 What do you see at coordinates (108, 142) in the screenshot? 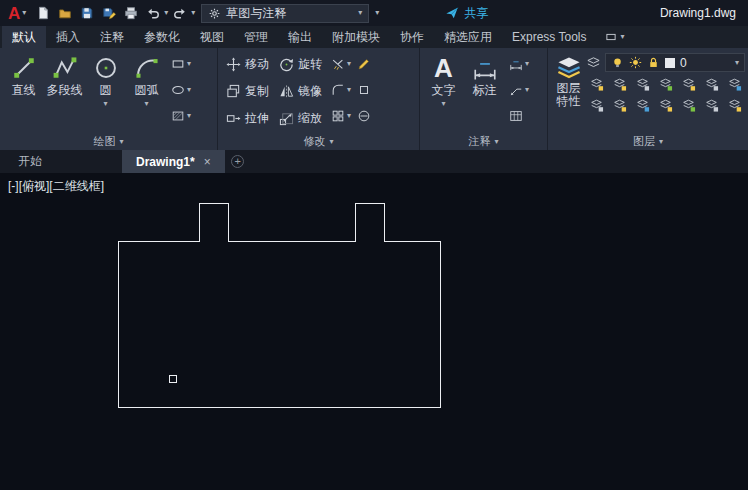
I see `draw-panel-label: 绘图 ▾` at bounding box center [108, 142].